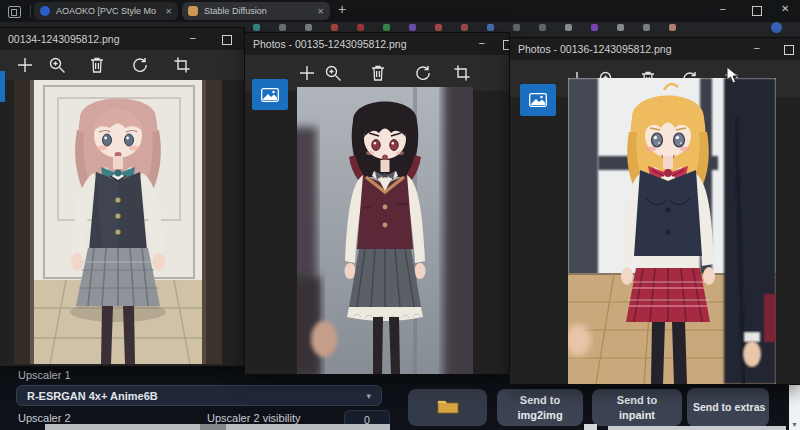  Describe the element at coordinates (448, 406) in the screenshot. I see `folder-icon` at that location.